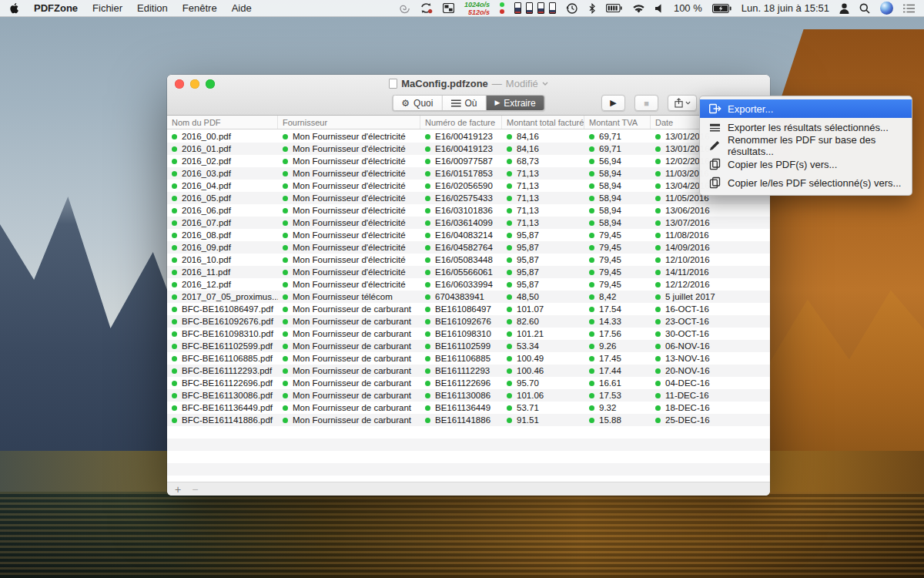 The width and height of the screenshot is (924, 578). What do you see at coordinates (468, 395) in the screenshot?
I see `table-row: BFC-BE161130086.pdfMon Fournisseur de ca…` at bounding box center [468, 395].